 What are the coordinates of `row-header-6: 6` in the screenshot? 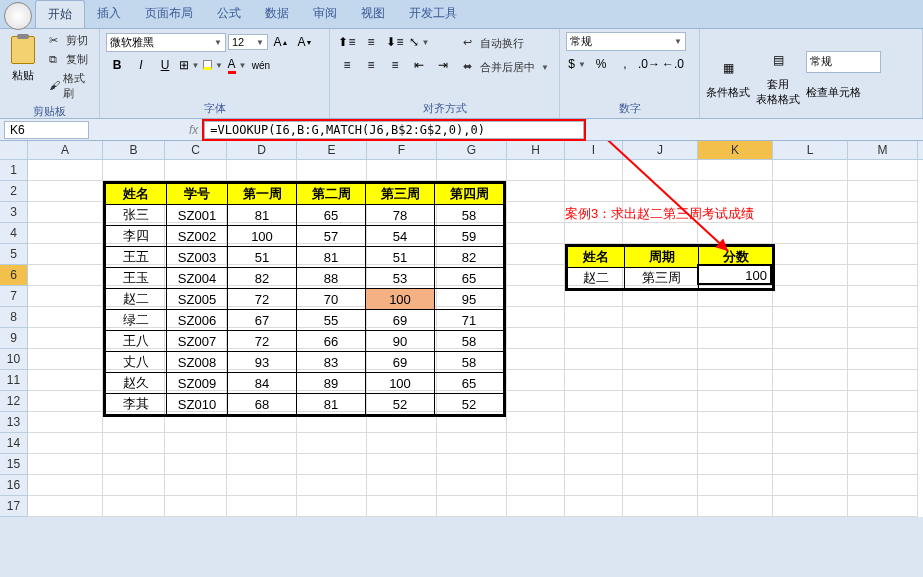 It's located at (14, 276).